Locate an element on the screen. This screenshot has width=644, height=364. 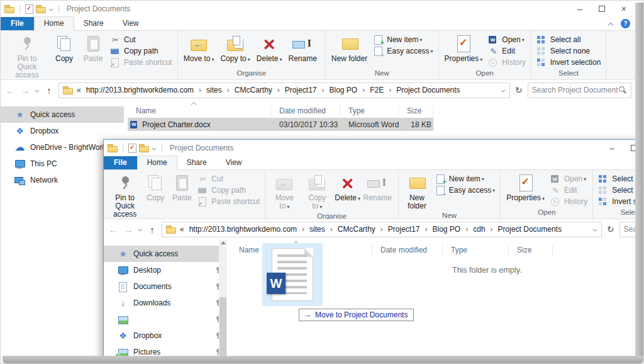
sidebar-item: Desktop is located at coordinates (165, 270).